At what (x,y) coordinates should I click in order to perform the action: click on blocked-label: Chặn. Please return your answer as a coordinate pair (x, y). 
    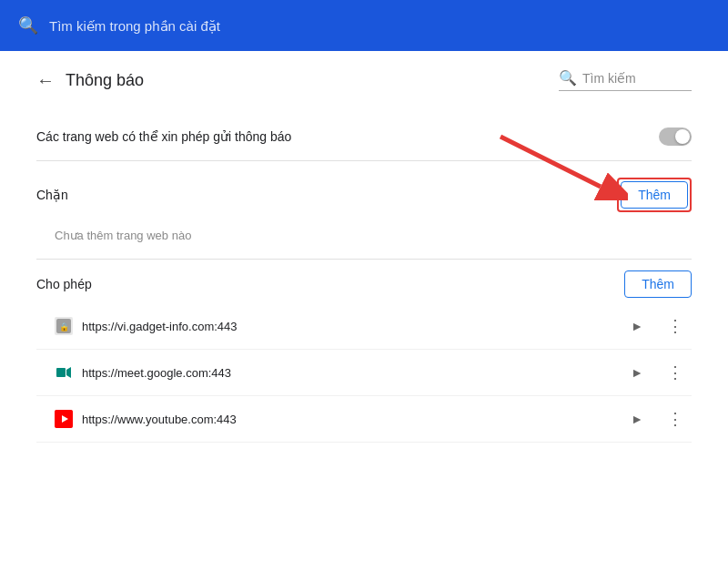
    Looking at the image, I should click on (53, 195).